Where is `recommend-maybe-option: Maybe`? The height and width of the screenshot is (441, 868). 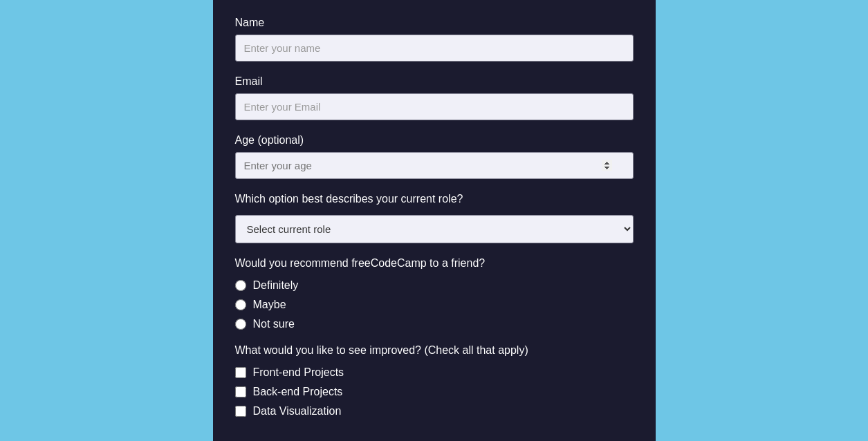 recommend-maybe-option: Maybe is located at coordinates (434, 305).